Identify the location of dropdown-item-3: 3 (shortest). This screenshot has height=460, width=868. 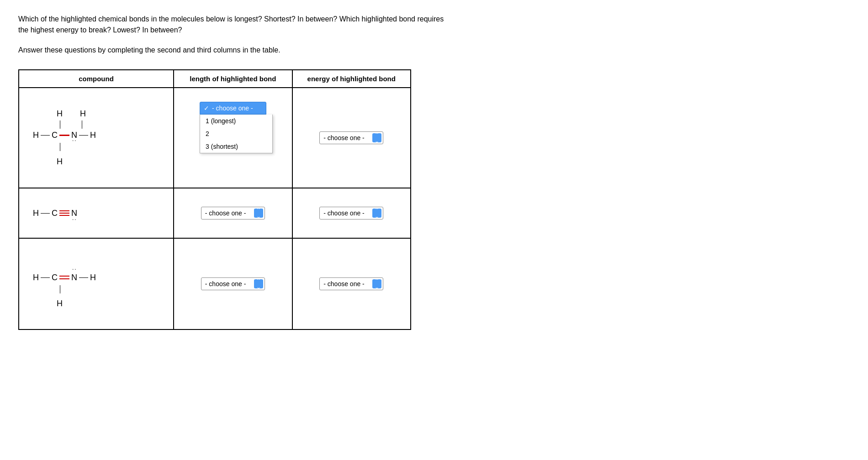
(236, 146).